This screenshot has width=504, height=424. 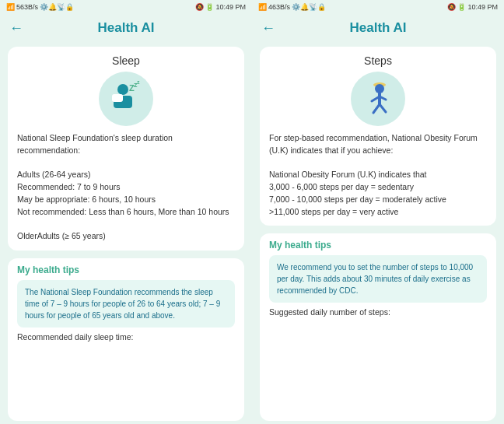 I want to click on time-left: 10:49 PM, so click(x=230, y=7).